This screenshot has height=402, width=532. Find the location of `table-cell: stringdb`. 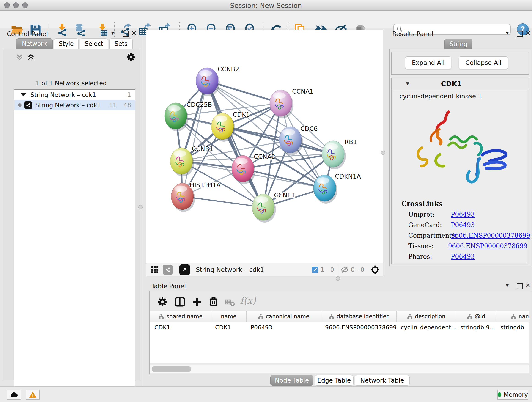

table-cell: stringdb is located at coordinates (513, 327).